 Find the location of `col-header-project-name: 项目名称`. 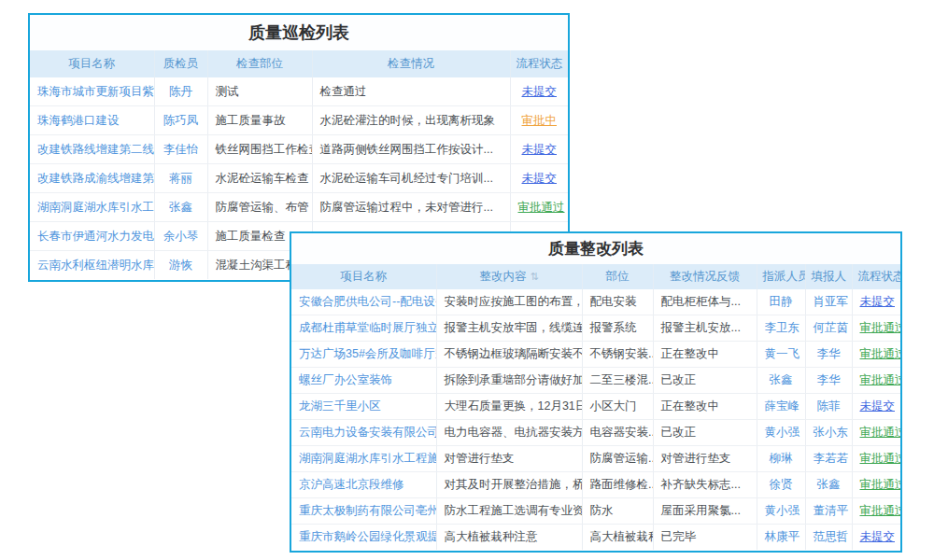

col-header-project-name: 项目名称 is located at coordinates (364, 276).